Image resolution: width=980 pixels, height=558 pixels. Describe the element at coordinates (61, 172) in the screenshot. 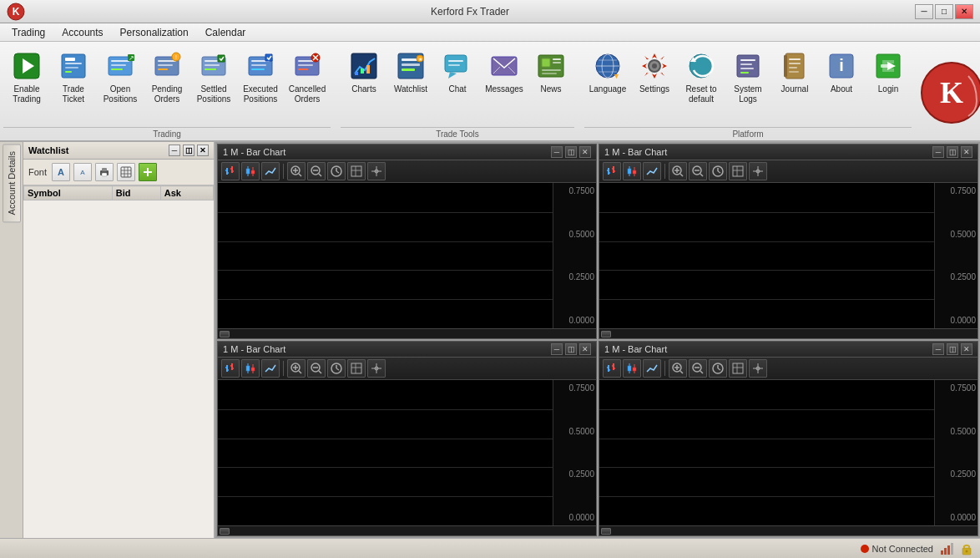

I see `watchlist-font-increase: A` at that location.